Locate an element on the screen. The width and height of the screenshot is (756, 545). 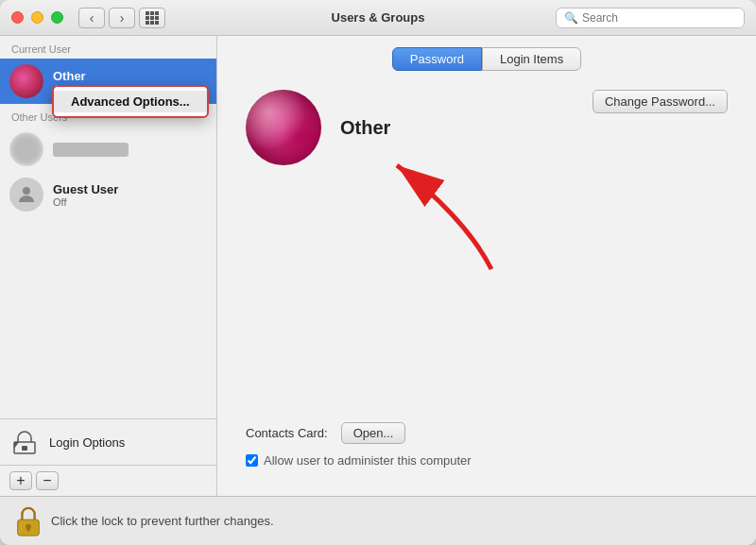
tab-password: Password is located at coordinates (437, 59).